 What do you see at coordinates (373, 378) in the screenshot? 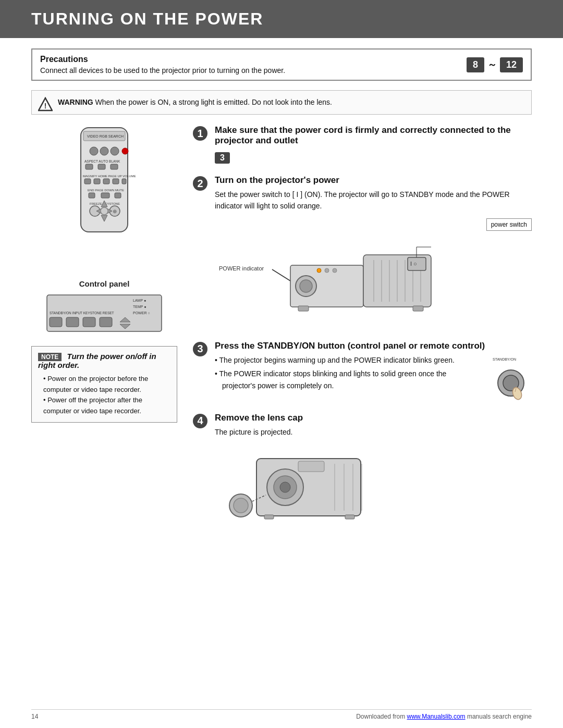
I see `step-3-body-row: The projector begins warming up and the …` at bounding box center [373, 378].